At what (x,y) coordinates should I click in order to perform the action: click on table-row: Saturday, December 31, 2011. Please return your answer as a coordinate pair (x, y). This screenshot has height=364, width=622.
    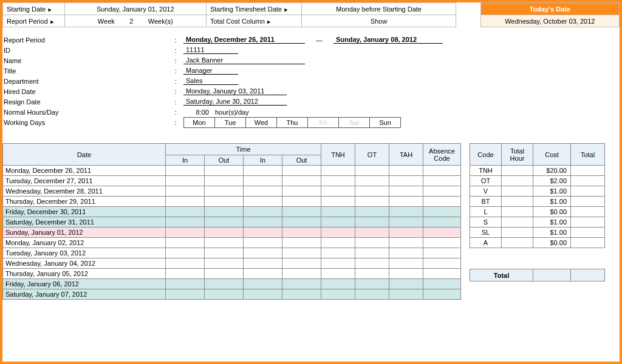
    Looking at the image, I should click on (232, 222).